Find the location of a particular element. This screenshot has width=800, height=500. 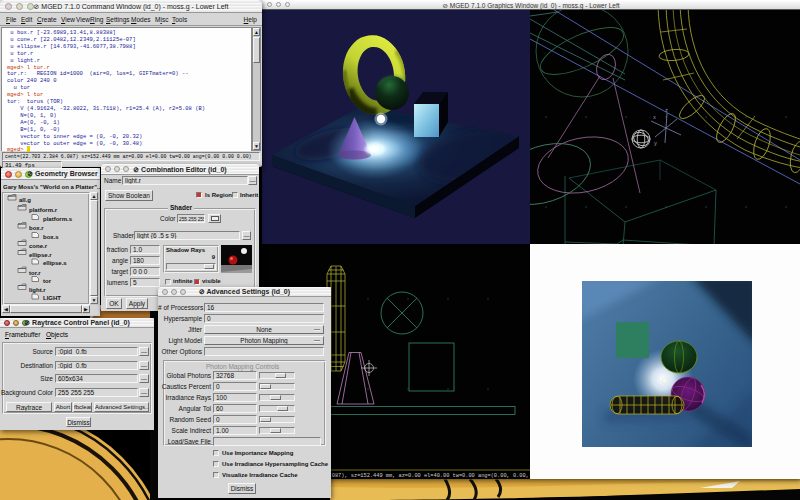

svg-text: tor.r is located at coordinates (35, 273).